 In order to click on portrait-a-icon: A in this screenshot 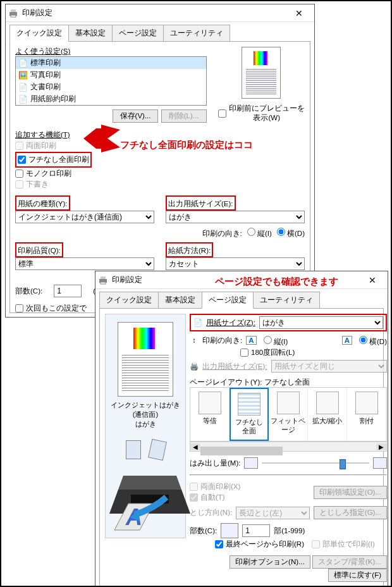, I will do `click(251, 340)`.